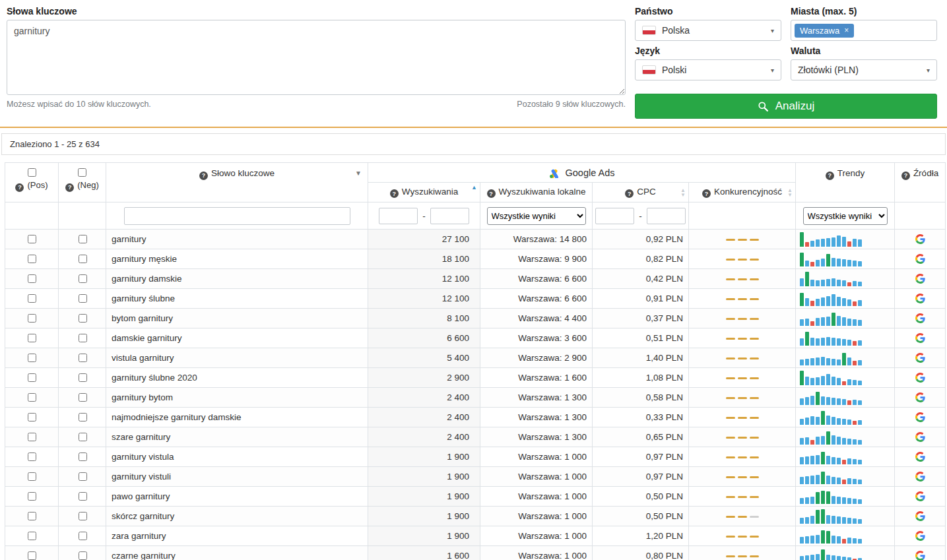  I want to click on poland-flag-icon, so click(649, 70).